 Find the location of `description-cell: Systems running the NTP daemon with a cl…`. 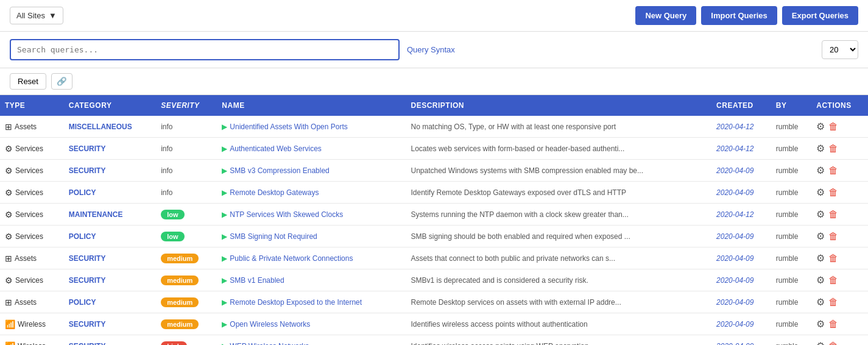

description-cell: Systems running the NTP daemon with a cl… is located at coordinates (559, 215).